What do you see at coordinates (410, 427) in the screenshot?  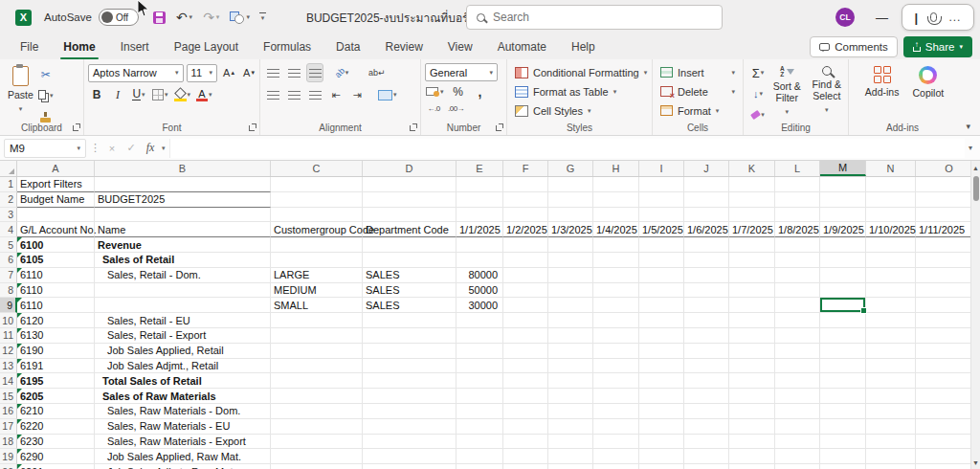 I see `cell-D17` at bounding box center [410, 427].